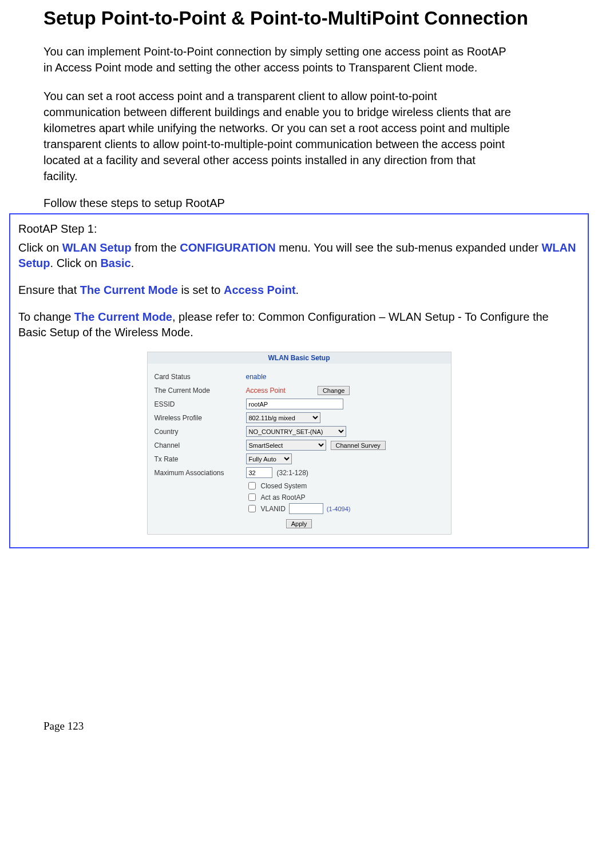 This screenshot has height=868, width=598. What do you see at coordinates (358, 445) in the screenshot?
I see `channel-survey-button: Channel Survey` at bounding box center [358, 445].